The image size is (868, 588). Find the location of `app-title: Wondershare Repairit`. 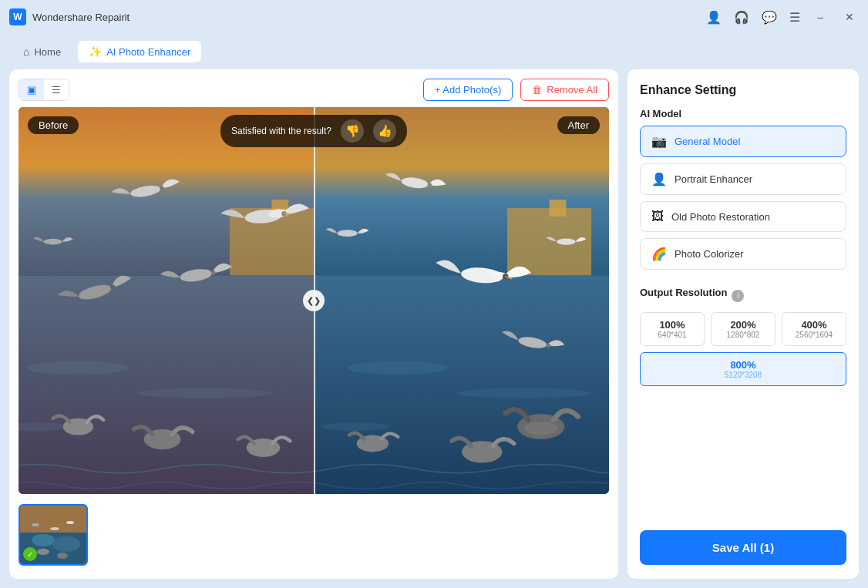

app-title: Wondershare Repairit is located at coordinates (81, 17).